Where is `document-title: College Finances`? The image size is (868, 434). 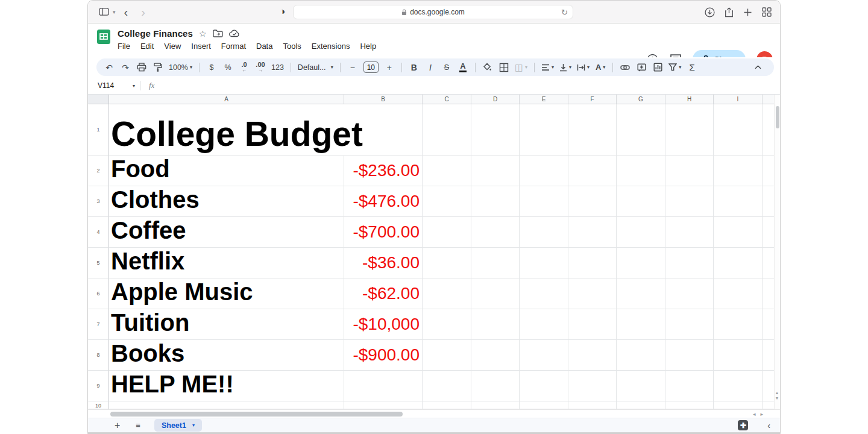
document-title: College Finances is located at coordinates (156, 34).